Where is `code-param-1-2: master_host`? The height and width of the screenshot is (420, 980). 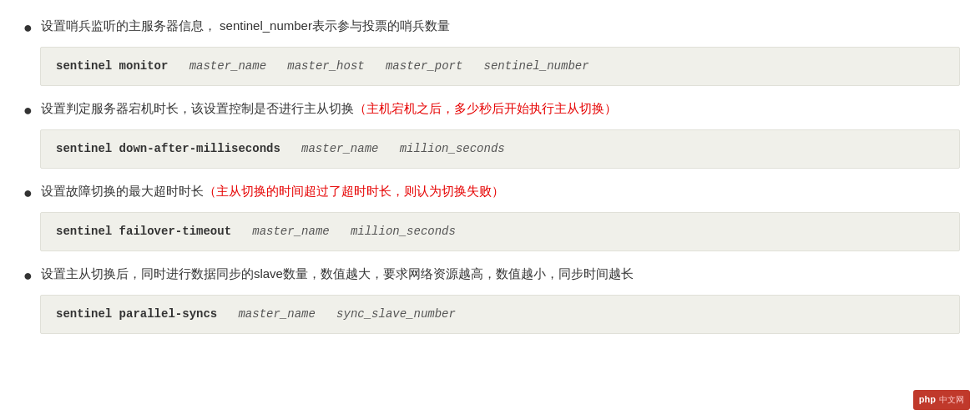
code-param-1-2: master_host is located at coordinates (319, 66).